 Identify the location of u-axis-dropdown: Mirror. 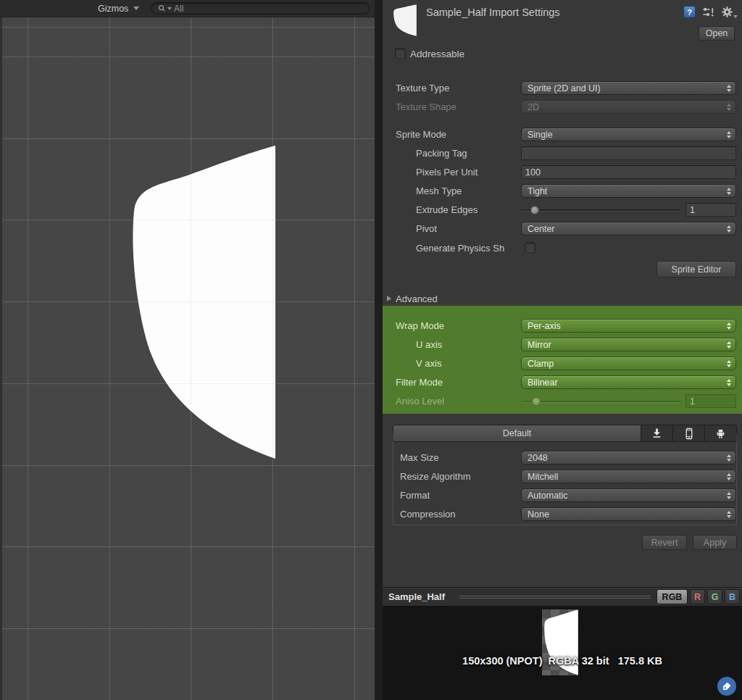
(629, 345).